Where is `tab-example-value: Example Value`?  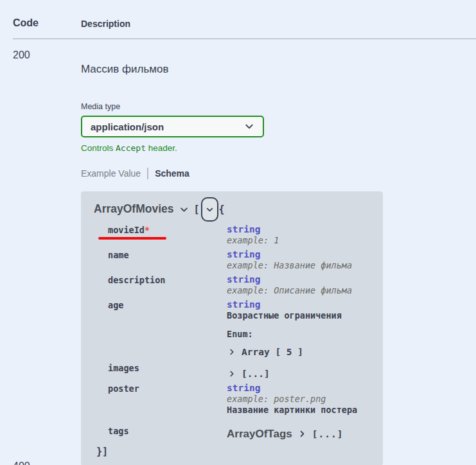
tab-example-value: Example Value is located at coordinates (110, 173).